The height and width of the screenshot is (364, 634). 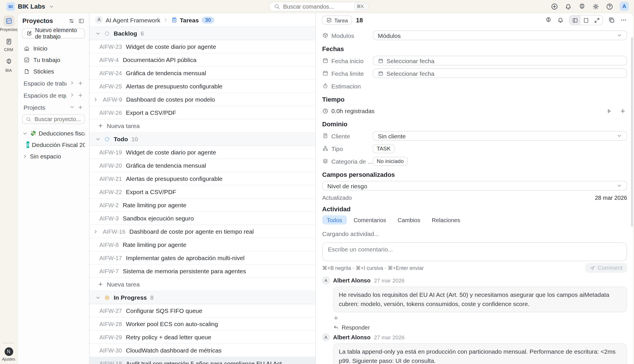 I want to click on task-title: Dashboard de costes por modelo, so click(x=171, y=99).